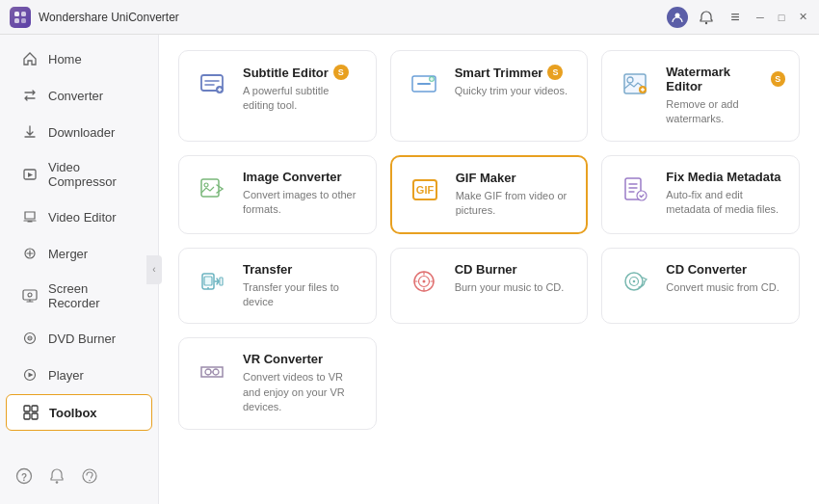 The height and width of the screenshot is (504, 819). Describe the element at coordinates (723, 279) in the screenshot. I see `cd-converter-text: CD ConverterConvert music from CD.` at that location.